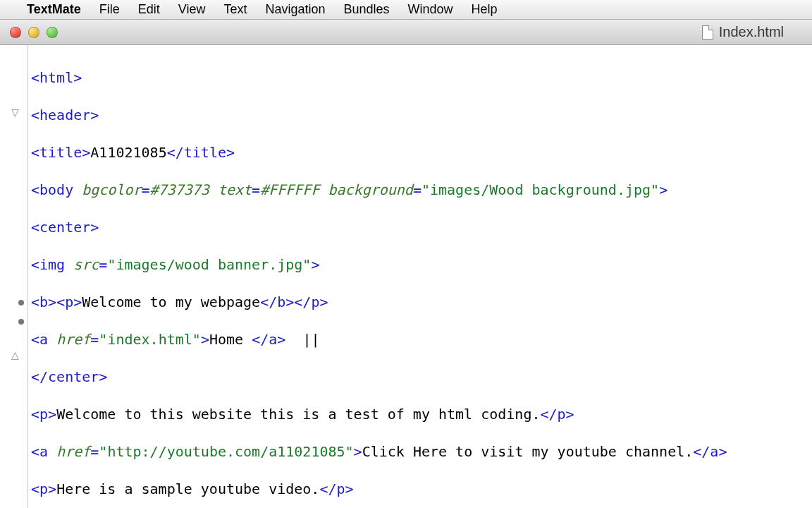 This screenshot has width=812, height=508. I want to click on gutter: ▽ △, so click(14, 277).